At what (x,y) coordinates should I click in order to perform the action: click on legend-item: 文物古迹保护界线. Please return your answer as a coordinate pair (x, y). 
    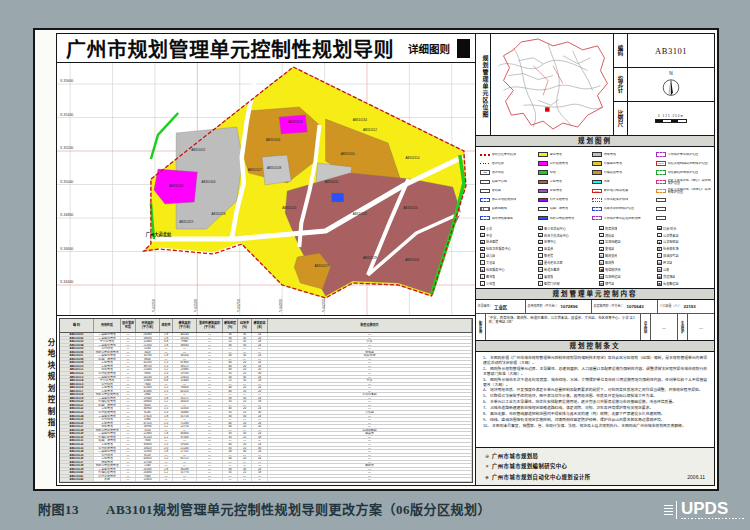
    Looking at the image, I should click on (624, 200).